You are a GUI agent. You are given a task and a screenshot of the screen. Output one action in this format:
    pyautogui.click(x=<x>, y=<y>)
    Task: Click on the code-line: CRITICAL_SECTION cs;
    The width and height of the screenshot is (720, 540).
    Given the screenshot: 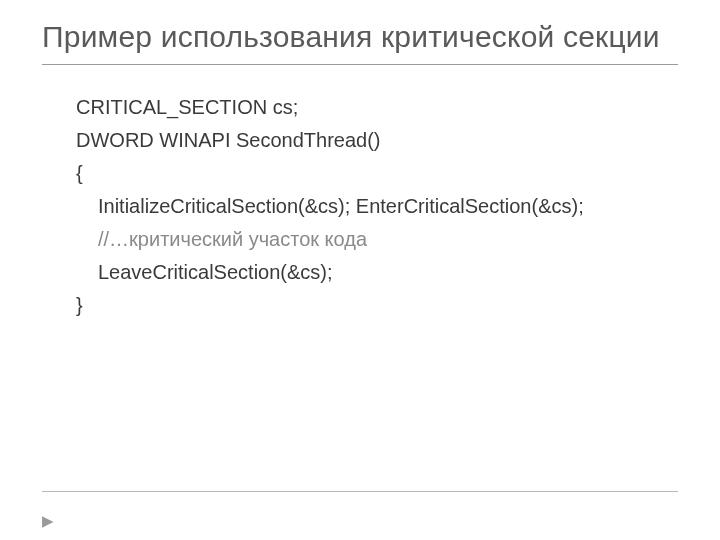 What is the action you would take?
    pyautogui.click(x=377, y=108)
    